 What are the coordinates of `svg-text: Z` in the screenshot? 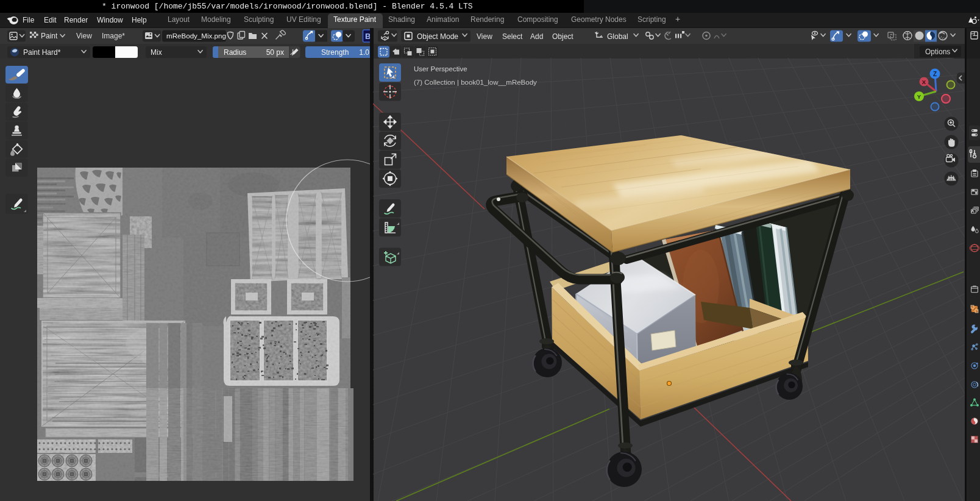 It's located at (935, 74).